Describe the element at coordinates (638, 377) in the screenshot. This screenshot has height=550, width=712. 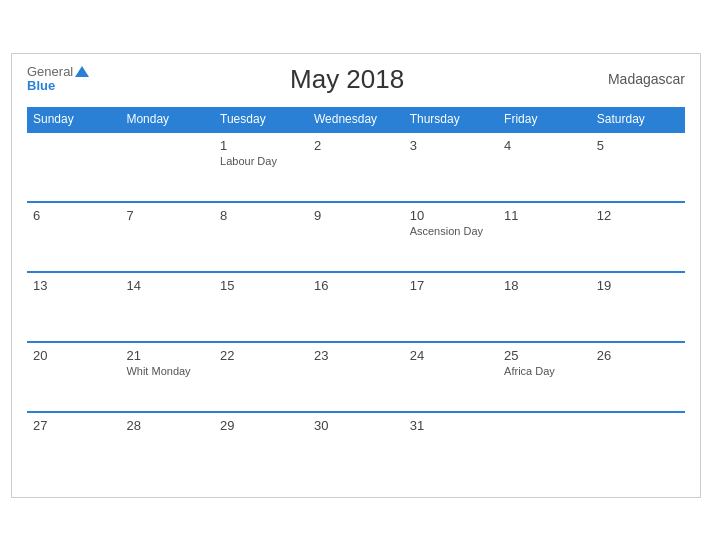
I see `day-cell: 26` at that location.